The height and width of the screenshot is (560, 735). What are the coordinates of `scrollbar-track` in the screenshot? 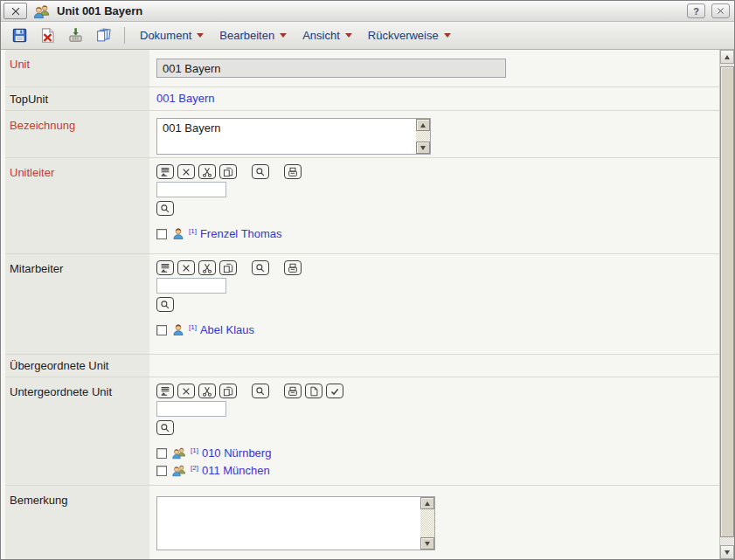 It's located at (727, 304).